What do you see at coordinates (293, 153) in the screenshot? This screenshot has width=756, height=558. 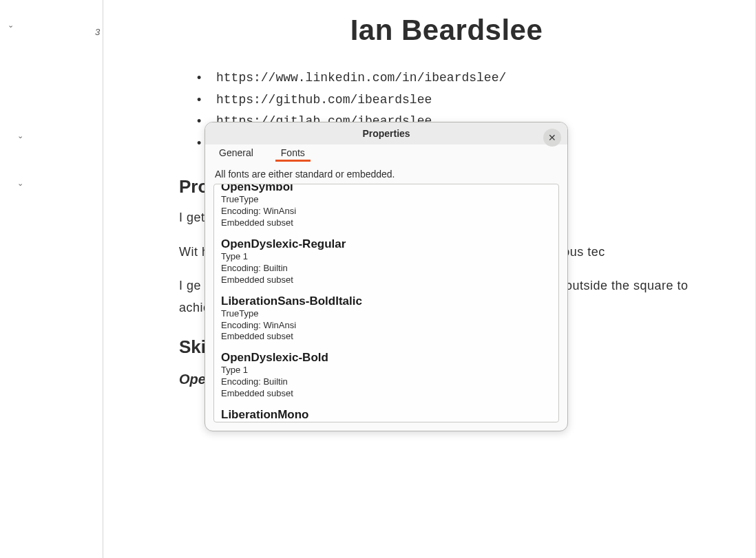 I see `tab-fonts: Fonts` at bounding box center [293, 153].